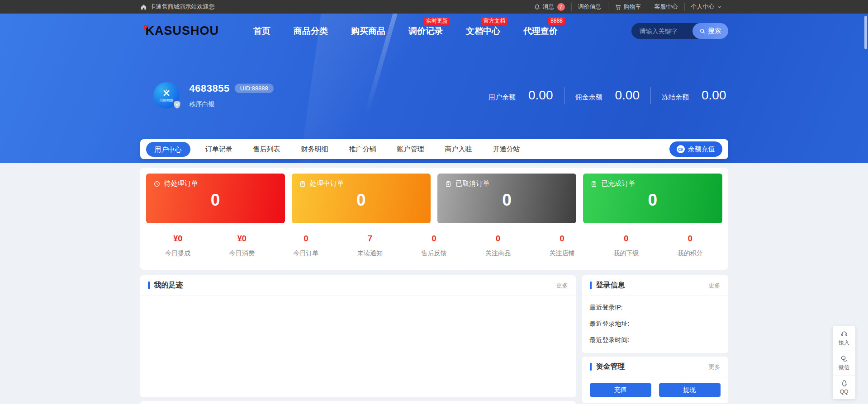 Image resolution: width=868 pixels, height=404 pixels. I want to click on nav-badge: 官方文档, so click(494, 21).